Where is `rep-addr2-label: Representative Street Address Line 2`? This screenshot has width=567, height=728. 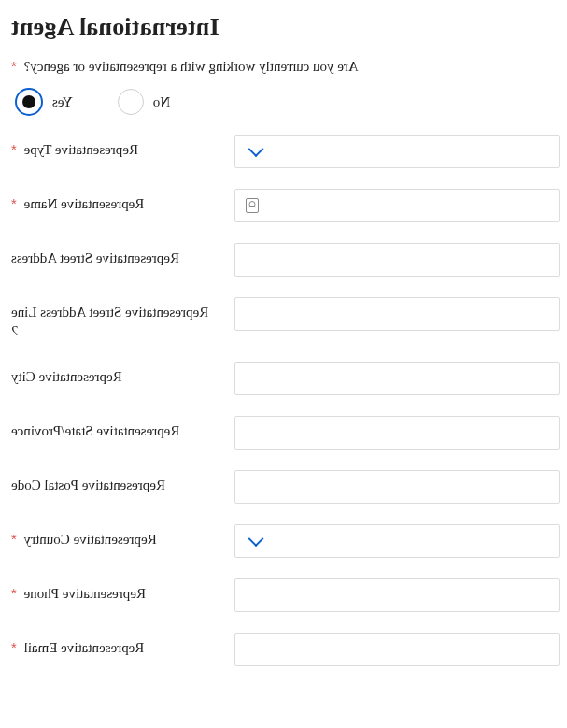 rep-addr2-label: Representative Street Address Line 2 is located at coordinates (110, 321).